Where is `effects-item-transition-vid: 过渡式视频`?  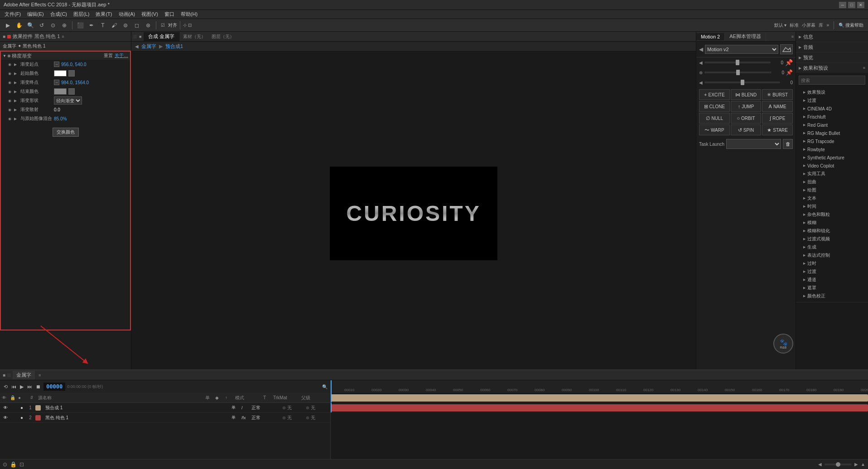
effects-item-transition-vid: 过渡式视频 is located at coordinates (834, 239).